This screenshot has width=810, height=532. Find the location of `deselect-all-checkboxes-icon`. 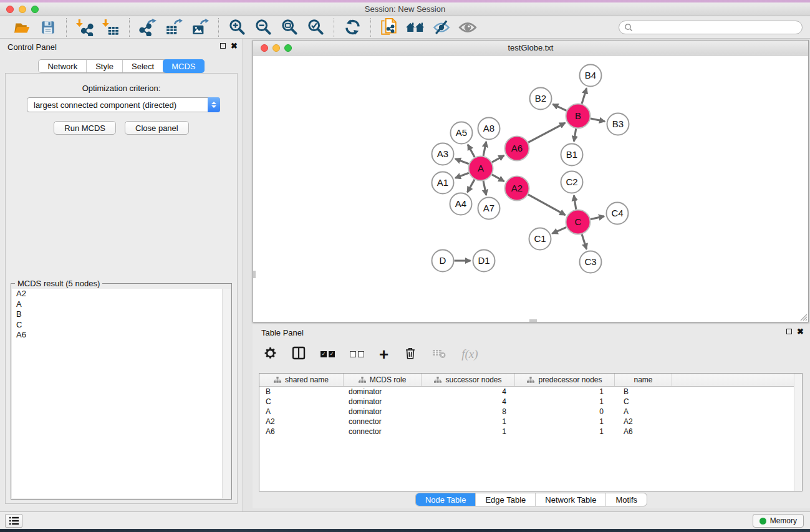

deselect-all-checkboxes-icon is located at coordinates (357, 354).